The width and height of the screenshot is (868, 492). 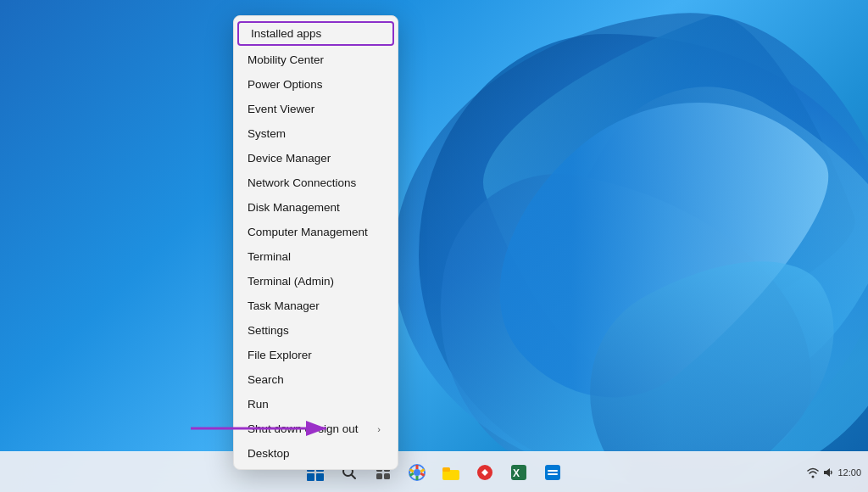 What do you see at coordinates (828, 472) in the screenshot?
I see `volume-icon` at bounding box center [828, 472].